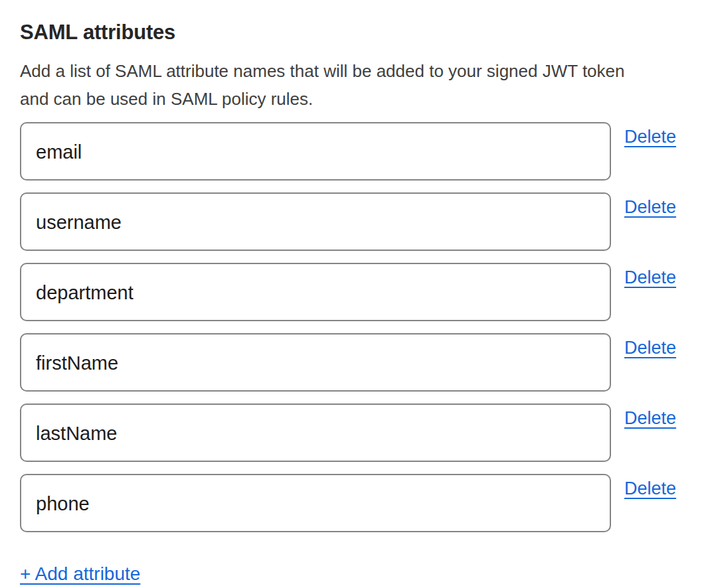 Image resolution: width=708 pixels, height=588 pixels. I want to click on attribute-input-username, so click(315, 222).